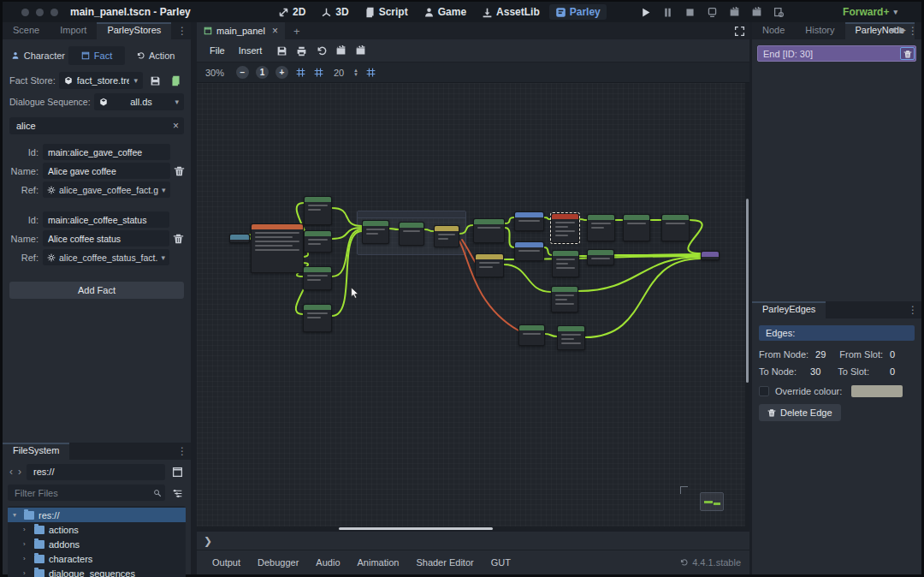 This screenshot has height=577, width=924. I want to click on save-icon, so click(282, 51).